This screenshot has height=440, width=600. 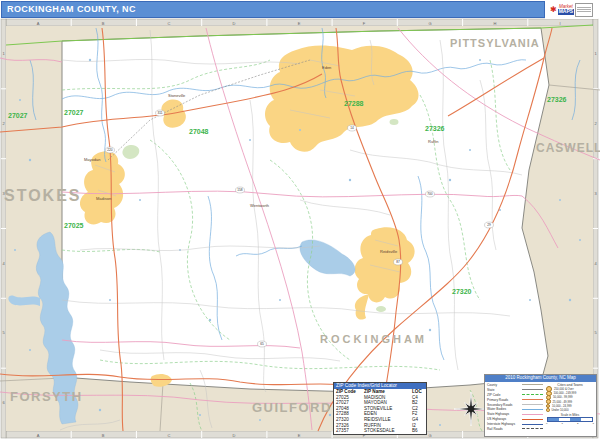 I want to click on zip-label-27025: 27025, so click(x=74, y=226).